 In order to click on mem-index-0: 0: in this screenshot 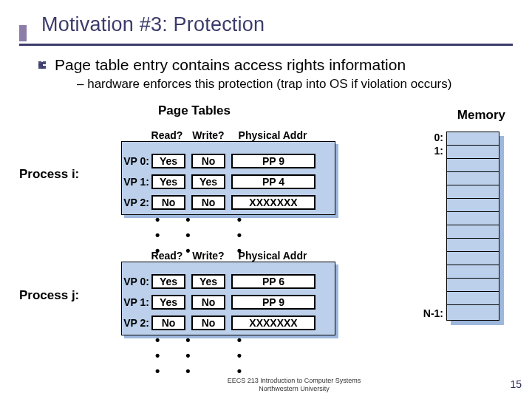, I will do `click(439, 137)`.